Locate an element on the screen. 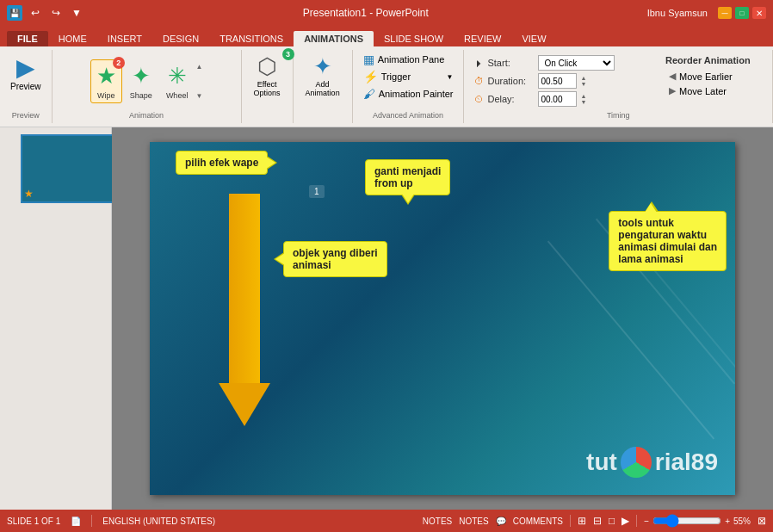 This screenshot has height=532, width=773. normal-view-btn: ⊞ is located at coordinates (582, 521).